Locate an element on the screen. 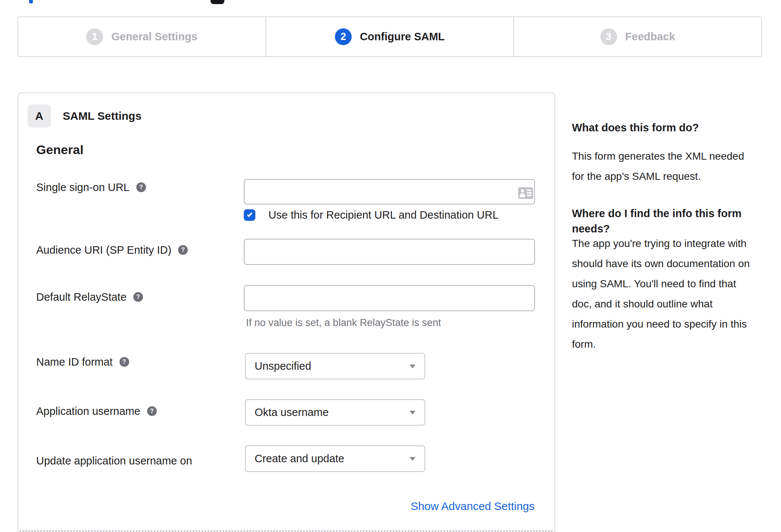 This screenshot has width=781, height=532. contact-card-head is located at coordinates (523, 191).